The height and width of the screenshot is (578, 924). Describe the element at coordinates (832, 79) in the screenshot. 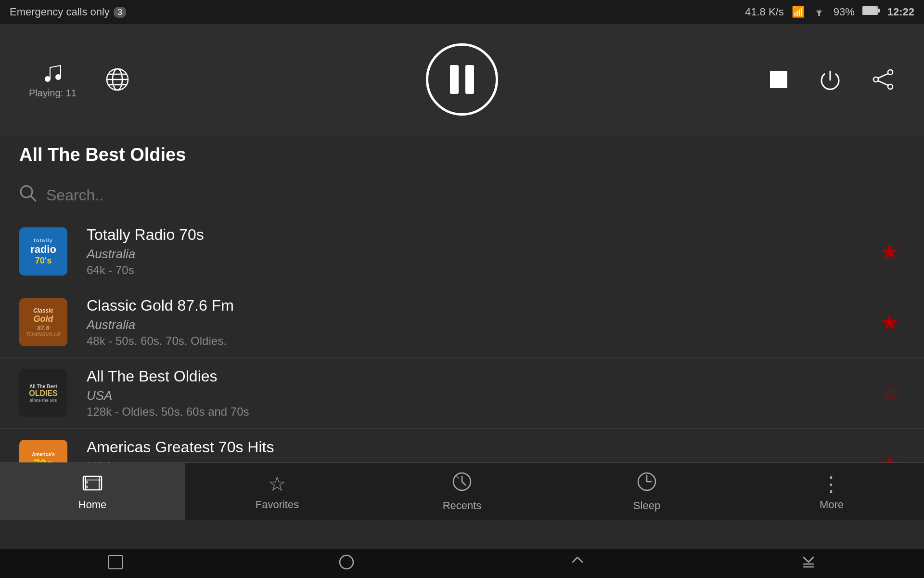

I see `player-right-controls` at that location.